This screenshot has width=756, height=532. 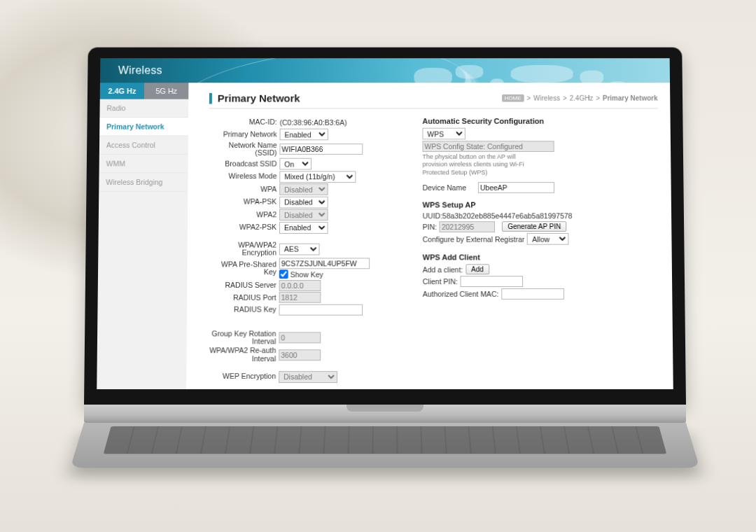 What do you see at coordinates (300, 249) in the screenshot?
I see `encryption-select: AES` at bounding box center [300, 249].